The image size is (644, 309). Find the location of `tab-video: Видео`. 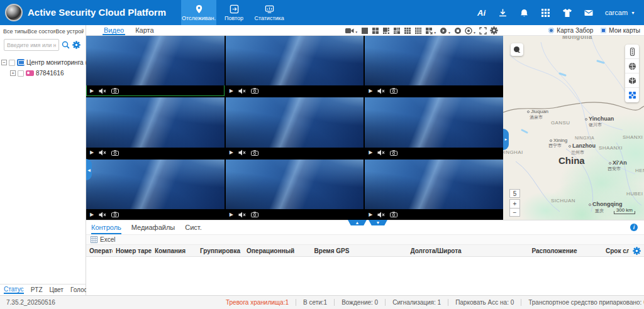

tab-video: Видео is located at coordinates (114, 30).